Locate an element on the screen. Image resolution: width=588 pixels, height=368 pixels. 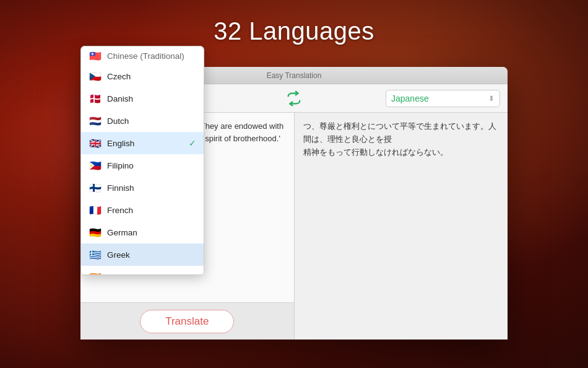
language-label: Hindi is located at coordinates (116, 274).